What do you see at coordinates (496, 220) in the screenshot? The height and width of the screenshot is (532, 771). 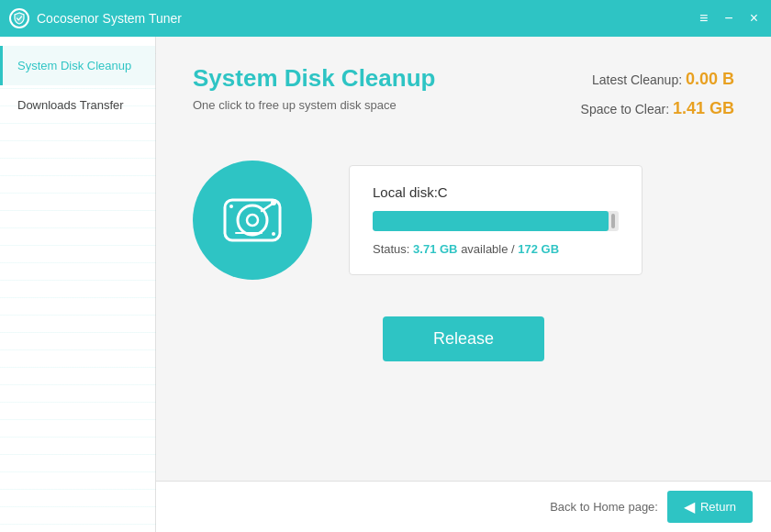 I see `disk-info-box: Local disk:C Status: 3.71 GB available /…` at bounding box center [496, 220].